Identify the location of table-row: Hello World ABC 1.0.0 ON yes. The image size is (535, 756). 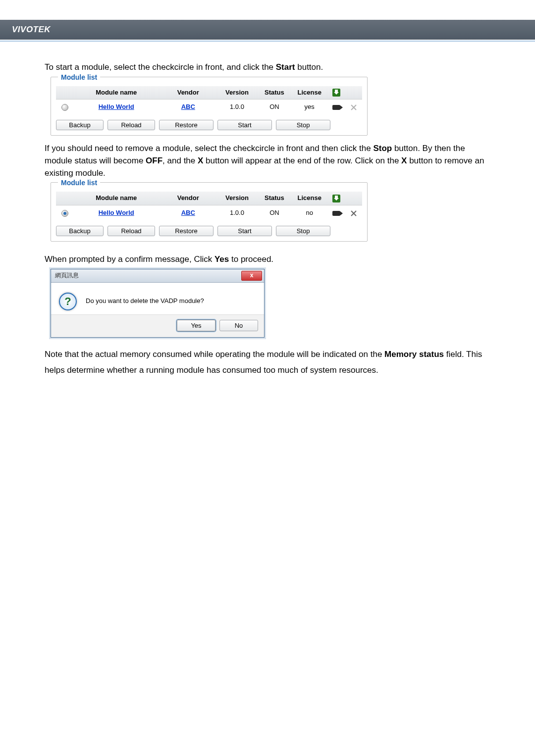
(209, 107).